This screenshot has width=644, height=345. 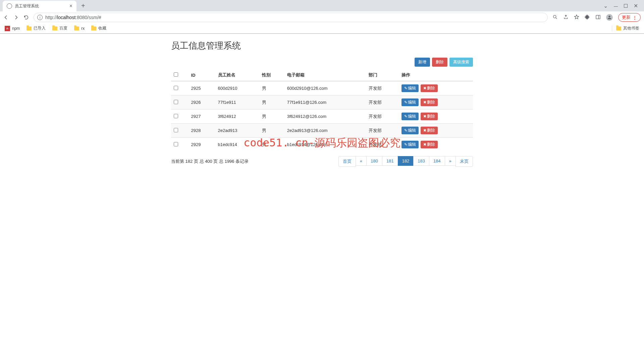 I want to click on site-info-icon: i, so click(x=40, y=17).